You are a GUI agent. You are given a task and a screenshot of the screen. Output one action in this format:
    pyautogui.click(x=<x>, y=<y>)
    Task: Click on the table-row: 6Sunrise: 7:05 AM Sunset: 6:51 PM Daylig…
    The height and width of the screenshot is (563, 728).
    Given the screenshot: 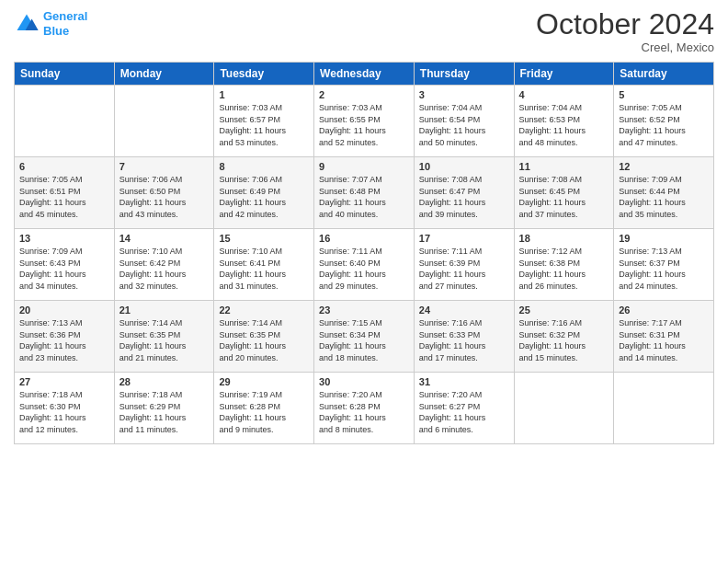 What is the action you would take?
    pyautogui.click(x=64, y=193)
    